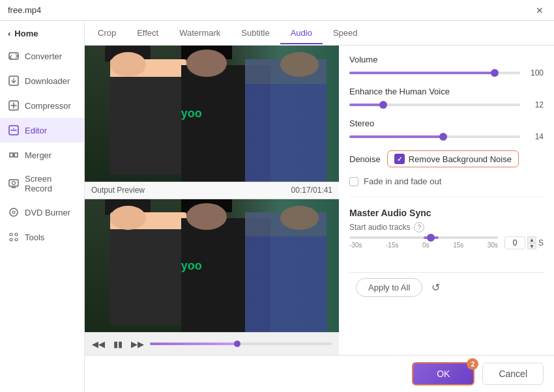  Describe the element at coordinates (460, 159) in the screenshot. I see `remove-bg-noise-label: Remove Background Noise` at that location.